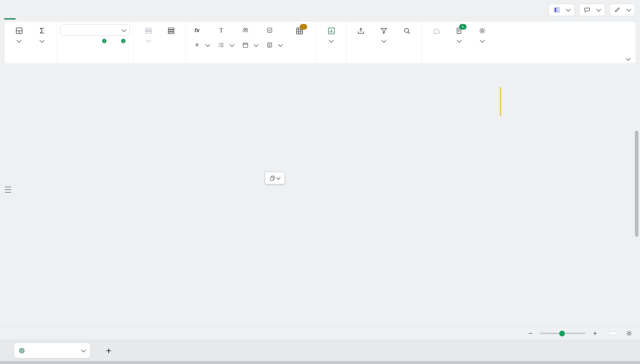 This screenshot has height=364, width=640. Describe the element at coordinates (22, 350) in the screenshot. I see `planning-tab-icon` at that location.